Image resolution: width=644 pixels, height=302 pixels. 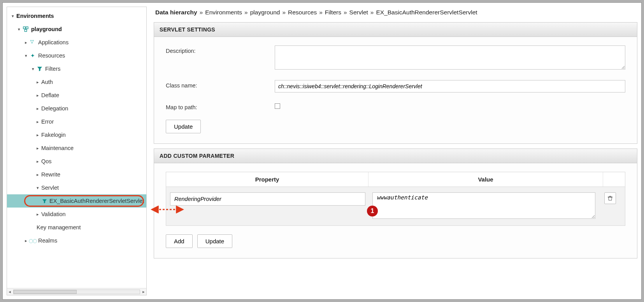 I want to click on maptopath-label: Map to path:, so click(x=220, y=106).